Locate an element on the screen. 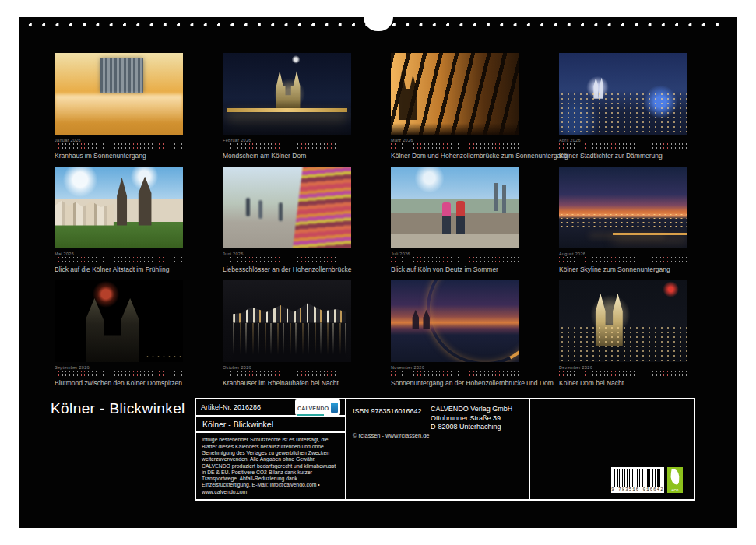 Image resolution: width=756 pixels, height=545 pixels. month-cell-april: April 2026 Kölner Stadtlichter zur Dämme… is located at coordinates (623, 106).